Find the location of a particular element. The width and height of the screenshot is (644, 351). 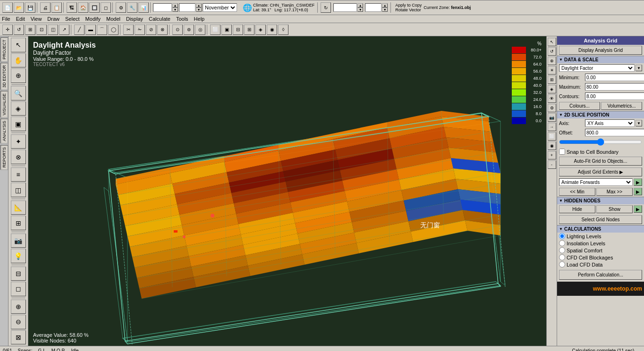

data-type-select: Daylight Factor is located at coordinates (597, 68).